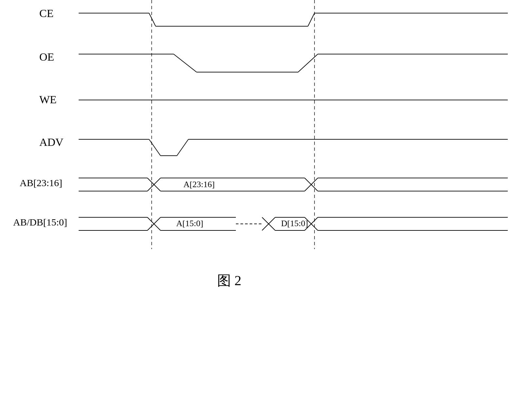 The image size is (532, 413). Describe the element at coordinates (47, 57) in the screenshot. I see `oe-label: OE` at that location.